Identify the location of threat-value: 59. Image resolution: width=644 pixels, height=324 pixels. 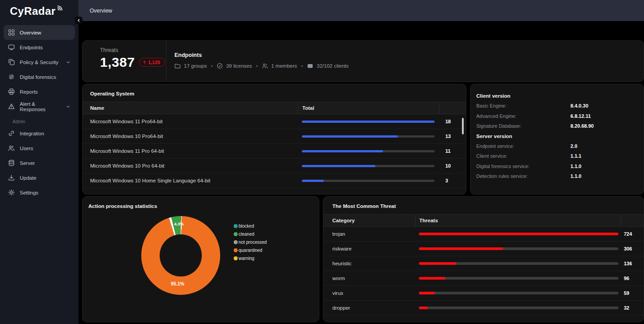
(627, 293).